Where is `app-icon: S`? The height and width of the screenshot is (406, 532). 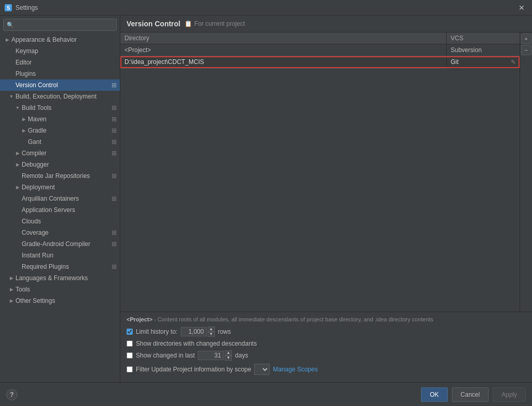 app-icon: S is located at coordinates (8, 8).